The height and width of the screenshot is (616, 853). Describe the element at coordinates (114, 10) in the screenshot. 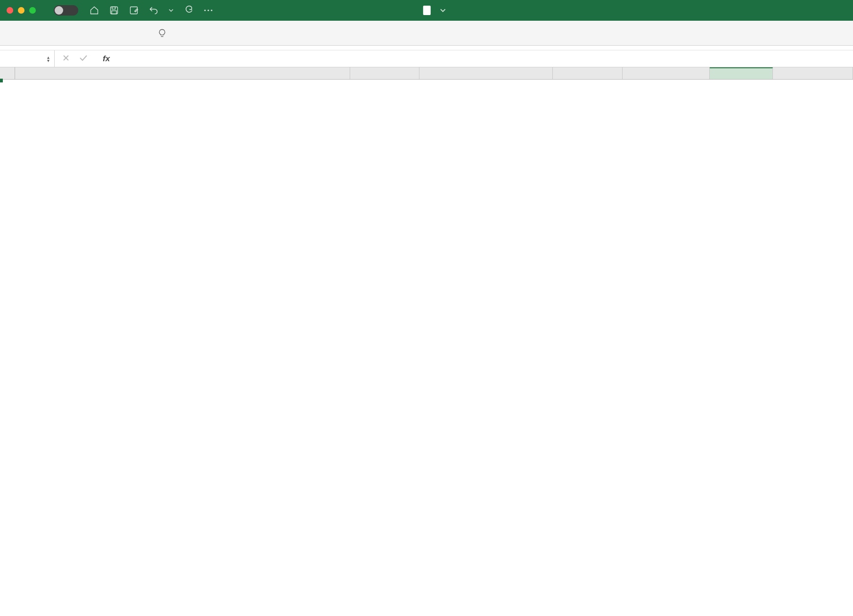

I see `save-icon` at that location.